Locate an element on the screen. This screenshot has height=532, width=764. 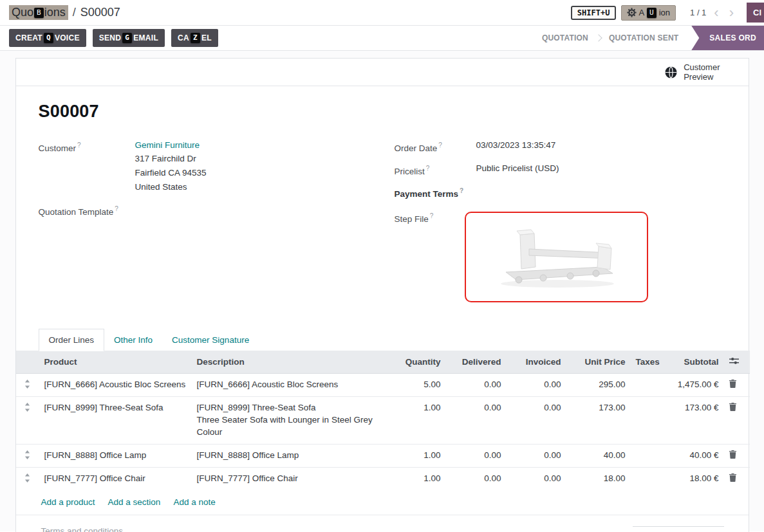
line-unit-price: 295.00 is located at coordinates (599, 385).